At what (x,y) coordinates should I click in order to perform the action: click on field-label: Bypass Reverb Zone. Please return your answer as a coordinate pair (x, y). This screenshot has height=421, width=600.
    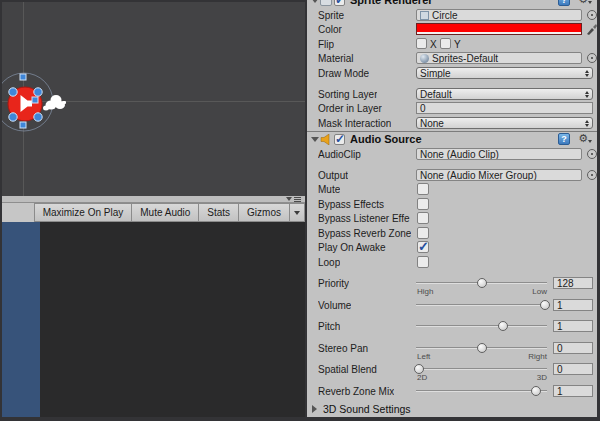
    Looking at the image, I should click on (364, 234).